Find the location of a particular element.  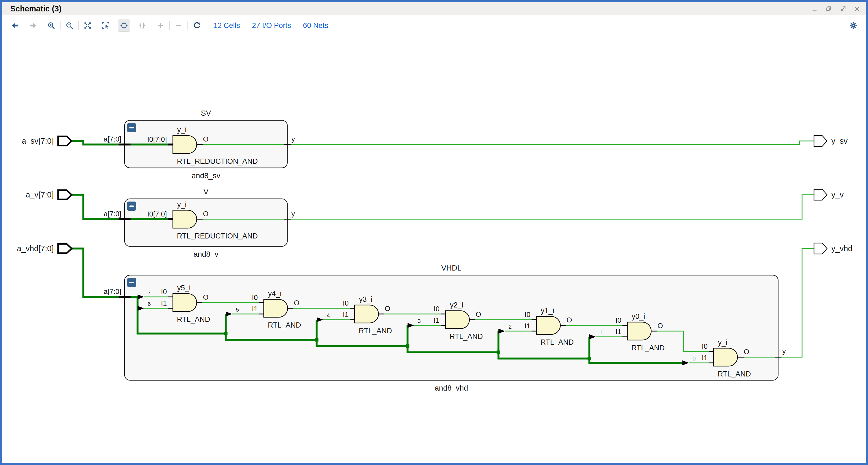

autofit-selection-button is located at coordinates (124, 26).